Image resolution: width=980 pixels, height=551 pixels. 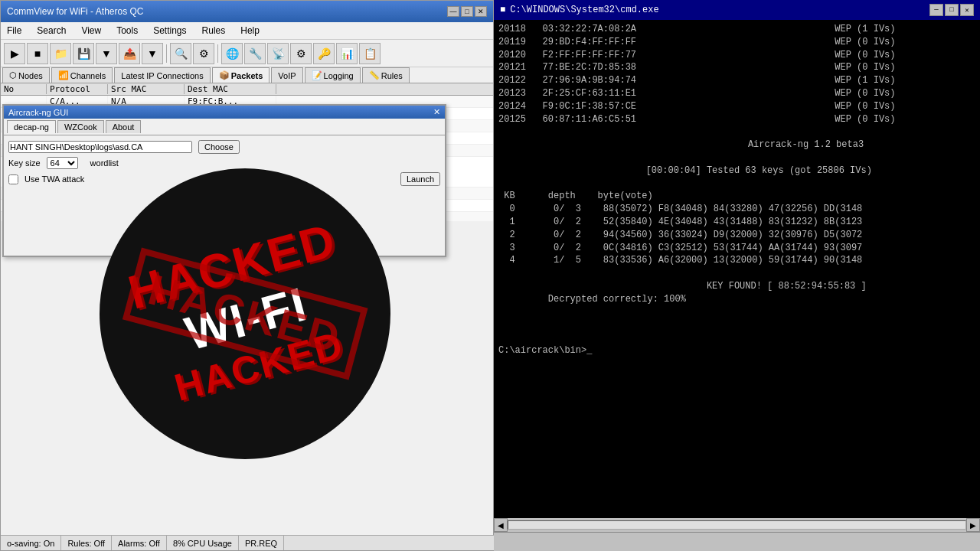 What do you see at coordinates (250, 31) in the screenshot?
I see `menu-help: Help` at bounding box center [250, 31].